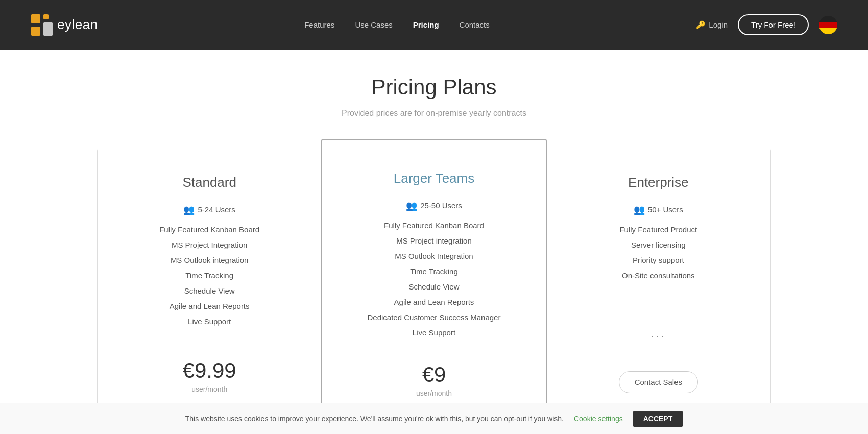  What do you see at coordinates (658, 276) in the screenshot?
I see `feature-item: On-Site consultations` at bounding box center [658, 276].